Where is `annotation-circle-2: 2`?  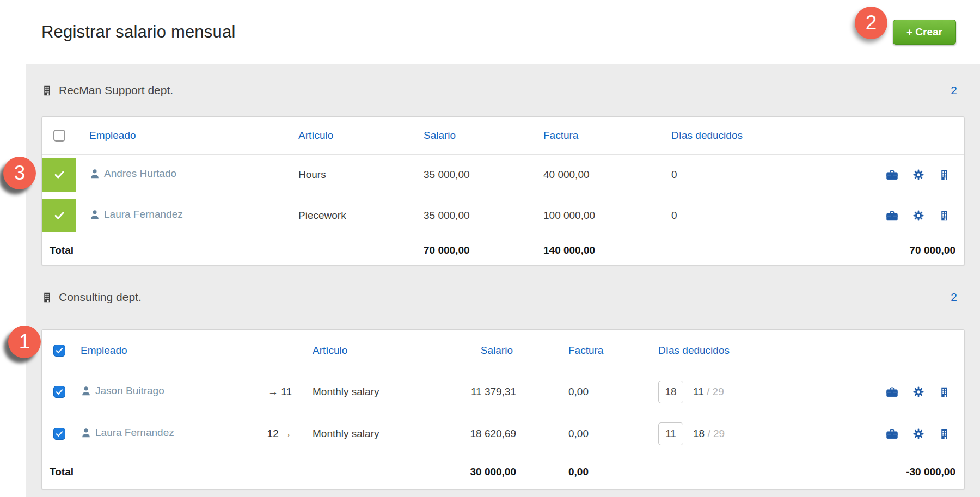 annotation-circle-2: 2 is located at coordinates (871, 23).